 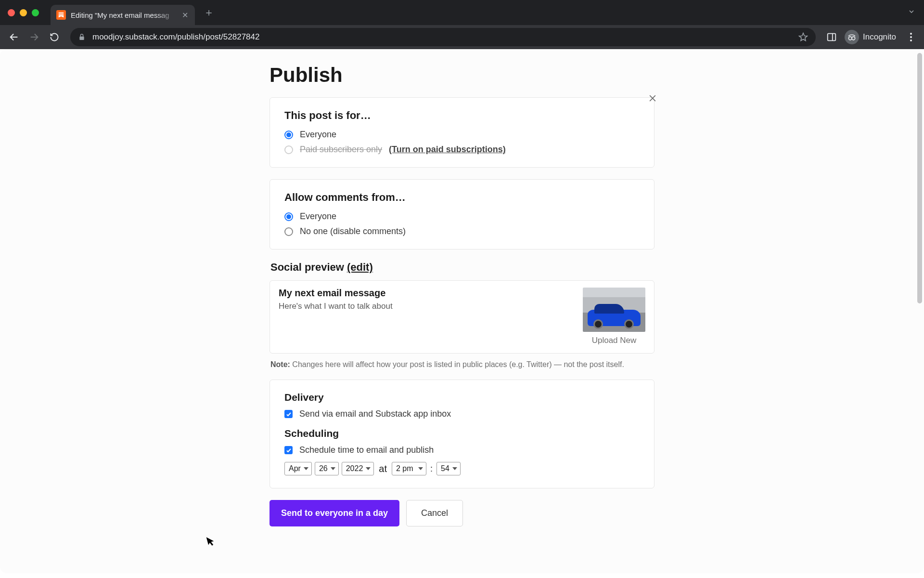 What do you see at coordinates (289, 232) in the screenshot?
I see `radio-unselected-icon` at bounding box center [289, 232].